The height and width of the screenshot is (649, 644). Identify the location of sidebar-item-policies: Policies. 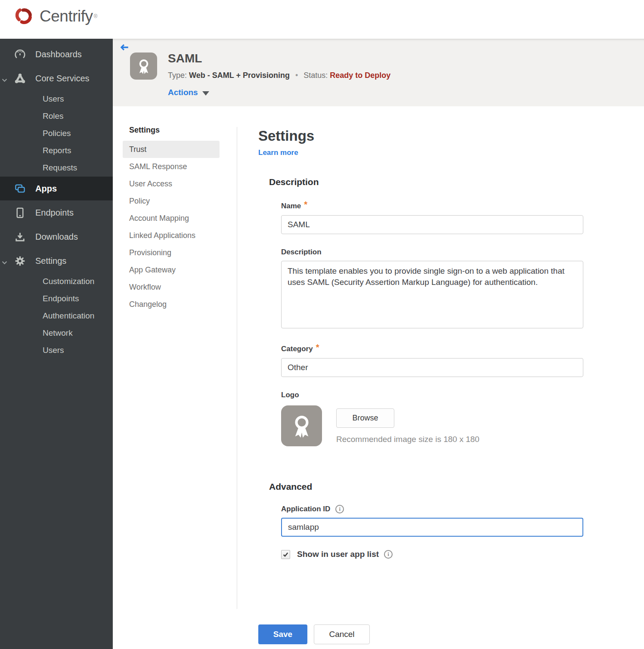
(56, 133).